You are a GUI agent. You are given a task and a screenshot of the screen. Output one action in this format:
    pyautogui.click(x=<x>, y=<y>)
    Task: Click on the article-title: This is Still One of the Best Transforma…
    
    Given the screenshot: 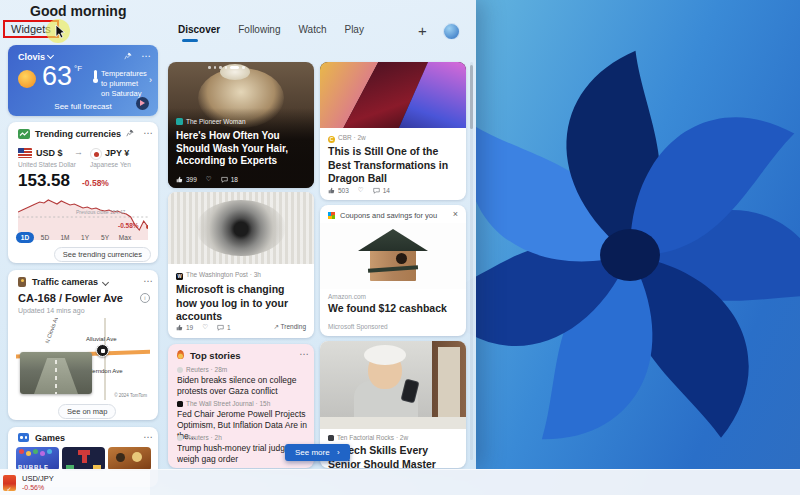 What is the action you would take?
    pyautogui.click(x=394, y=166)
    